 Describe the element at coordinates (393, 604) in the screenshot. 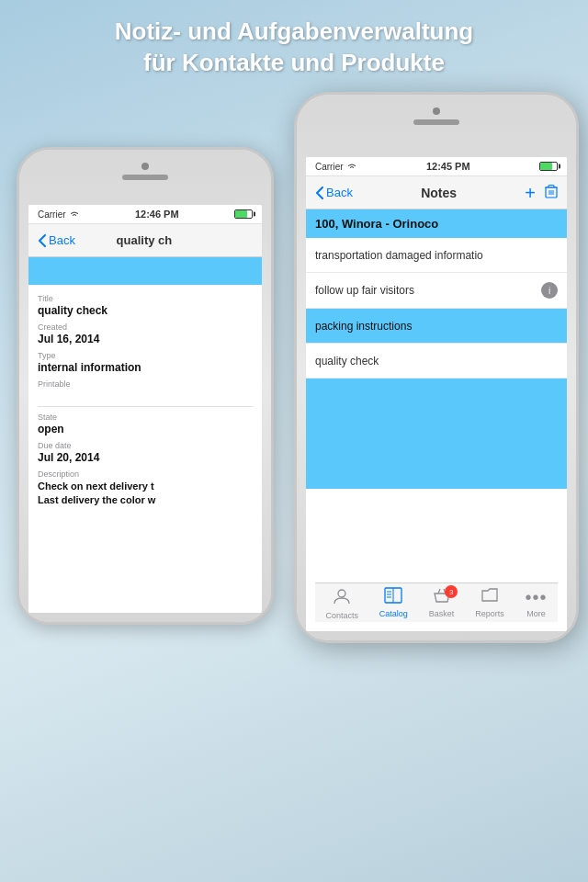

I see `tab-catalog: Catalog` at that location.